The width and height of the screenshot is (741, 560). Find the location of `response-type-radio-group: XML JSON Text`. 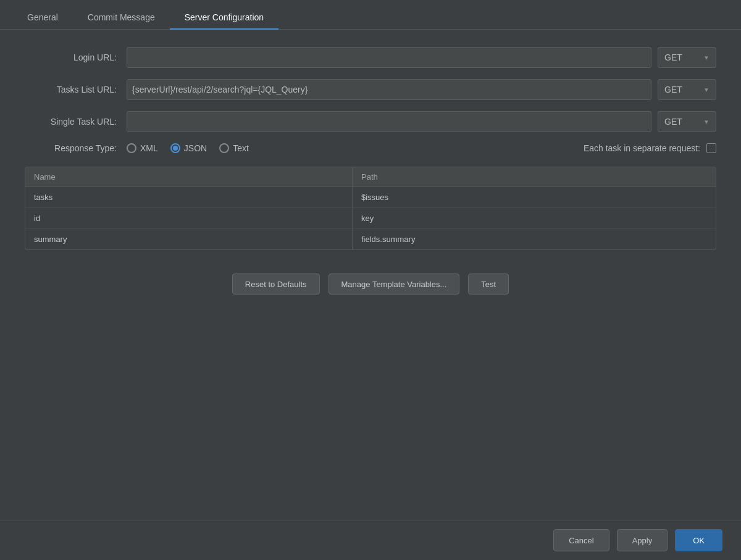

response-type-radio-group: XML JSON Text is located at coordinates (188, 148).